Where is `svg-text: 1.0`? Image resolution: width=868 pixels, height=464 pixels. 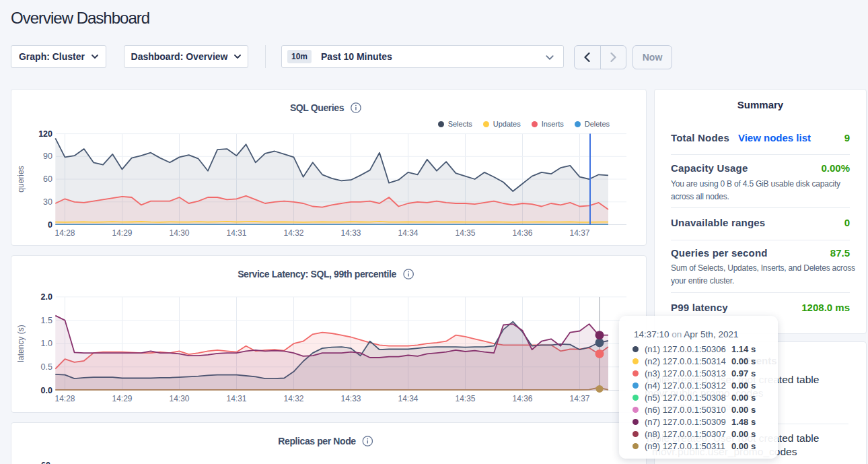 svg-text: 1.0 is located at coordinates (47, 343).